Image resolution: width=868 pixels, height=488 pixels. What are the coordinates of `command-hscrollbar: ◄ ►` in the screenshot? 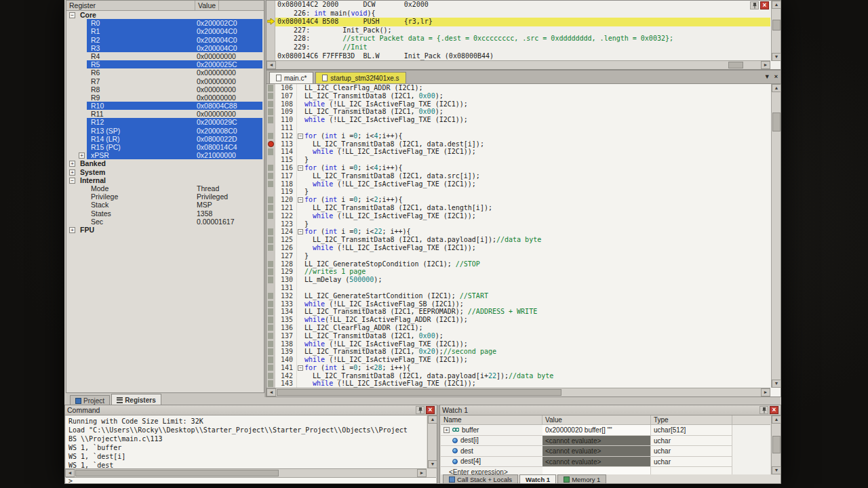 It's located at (245, 473).